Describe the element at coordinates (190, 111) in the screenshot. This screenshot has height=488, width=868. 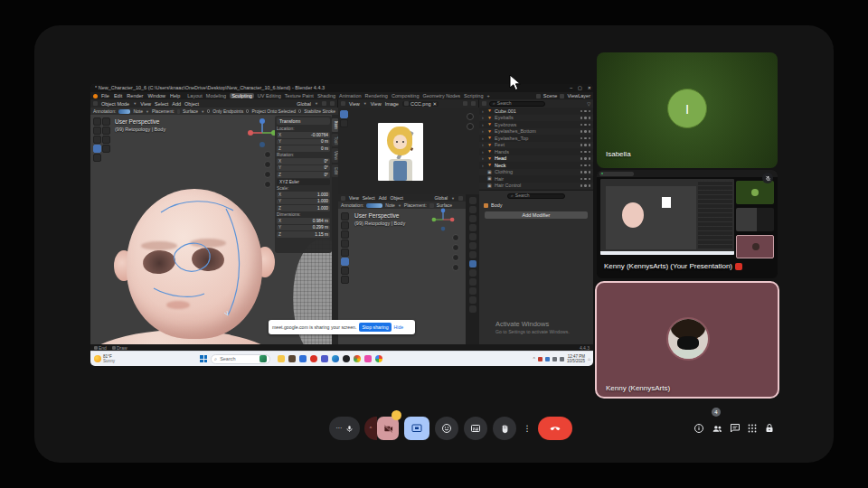
I see `placement-dropdown: Surface` at that location.